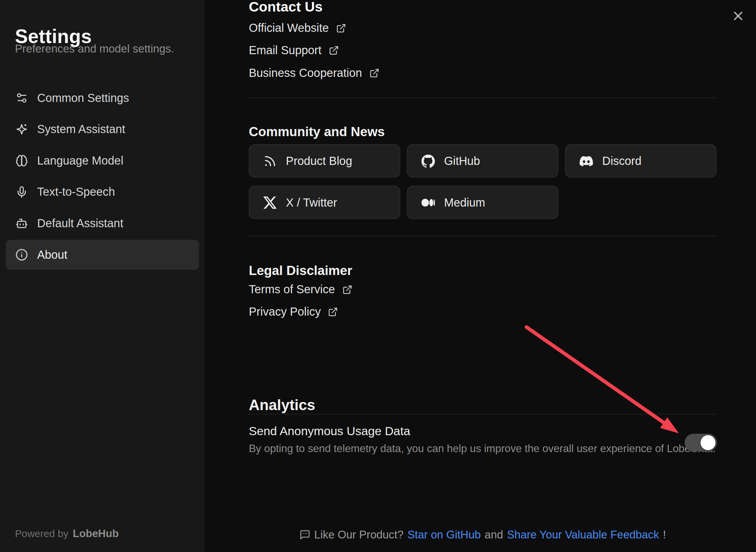  What do you see at coordinates (701, 443) in the screenshot?
I see `usage-data-toggle` at bounding box center [701, 443].